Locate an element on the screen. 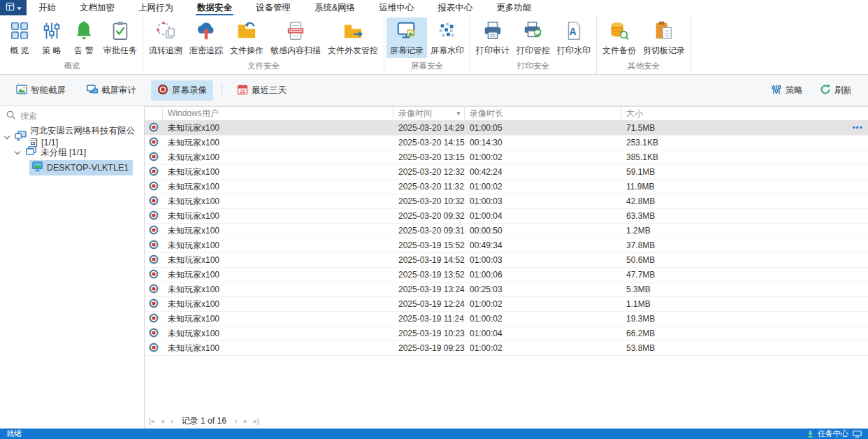  search-input is located at coordinates (79, 116).